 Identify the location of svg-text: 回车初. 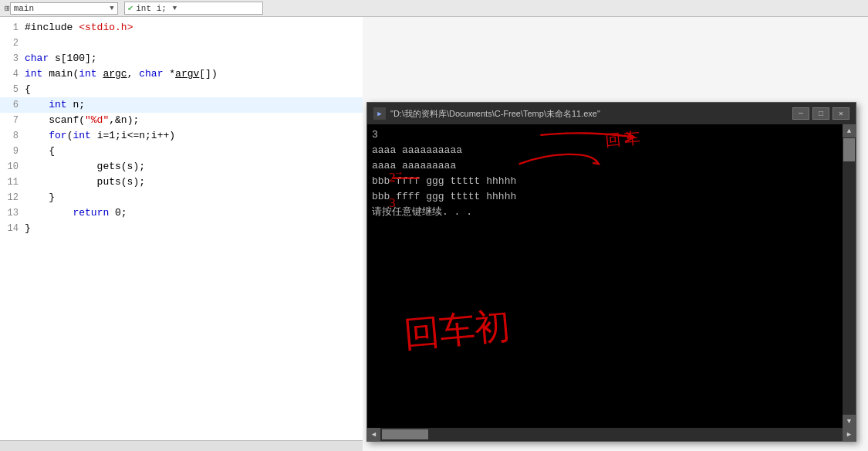
(457, 331).